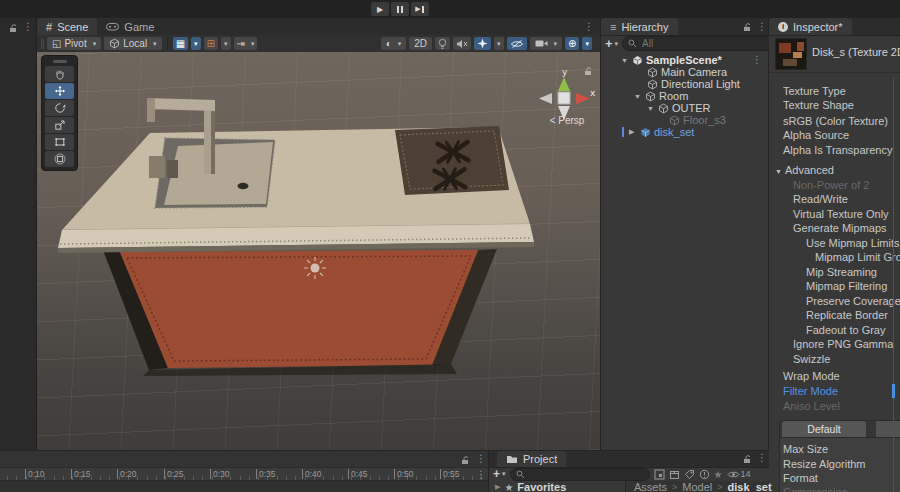  I want to click on eye-icon, so click(734, 474).